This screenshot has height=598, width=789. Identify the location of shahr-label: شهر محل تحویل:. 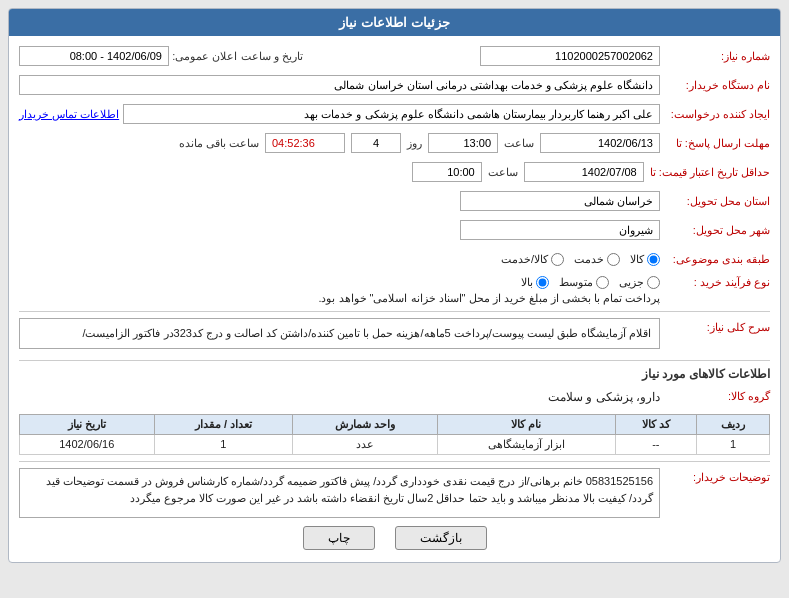
(715, 230).